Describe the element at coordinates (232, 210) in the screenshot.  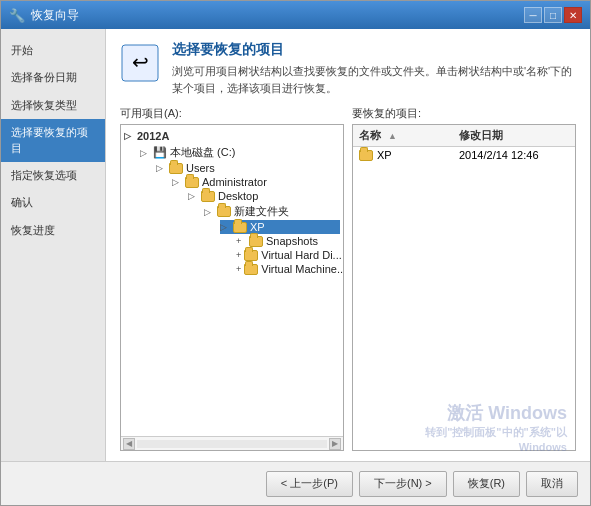
I see `tree-children-year: ▷ 💾 本地磁盘 (C:) ▷ Users` at that location.